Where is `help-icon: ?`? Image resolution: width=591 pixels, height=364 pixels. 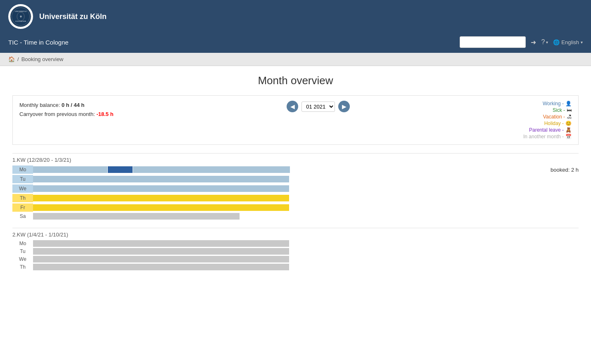
help-icon: ? is located at coordinates (543, 42).